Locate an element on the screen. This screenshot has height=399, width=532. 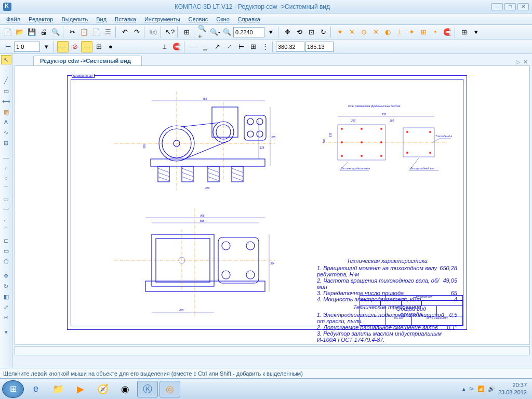
point-tool-icon: · is located at coordinates (6, 70).